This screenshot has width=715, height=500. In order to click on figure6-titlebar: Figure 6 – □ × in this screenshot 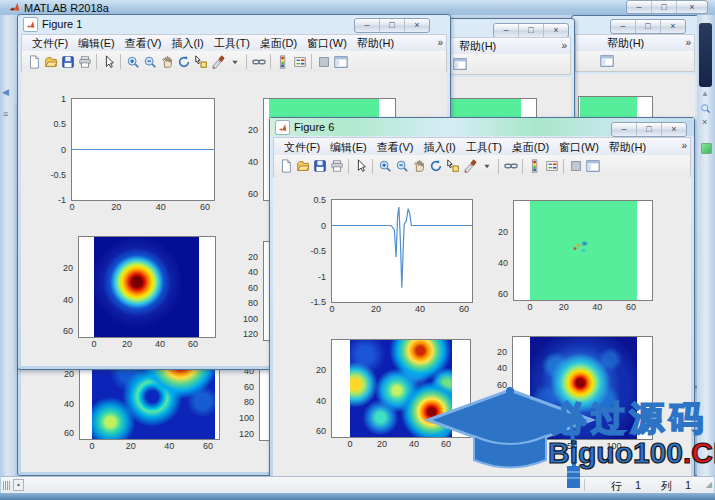, I will do `click(482, 127)`.